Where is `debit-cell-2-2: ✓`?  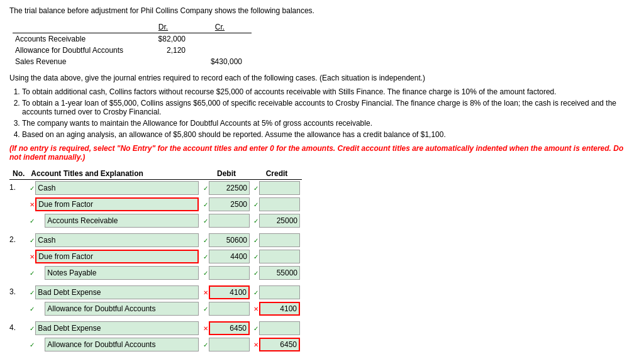
debit-cell-2-2: ✓ is located at coordinates (226, 257).